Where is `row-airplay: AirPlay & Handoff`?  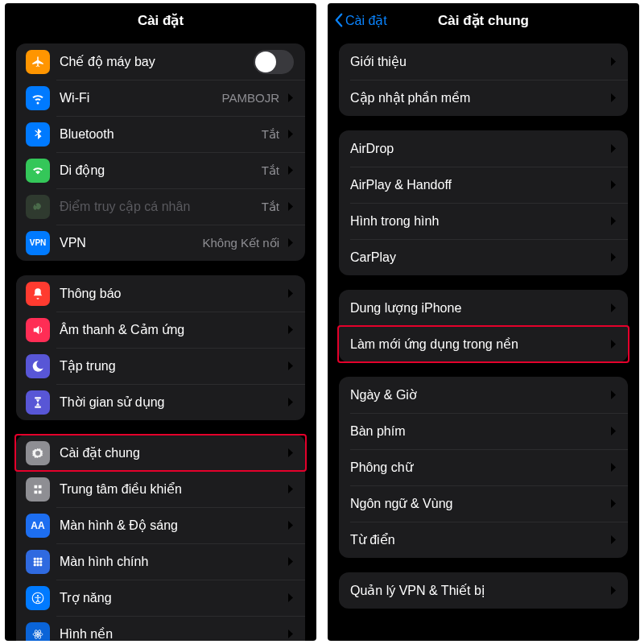
row-airplay: AirPlay & Handoff is located at coordinates (483, 185).